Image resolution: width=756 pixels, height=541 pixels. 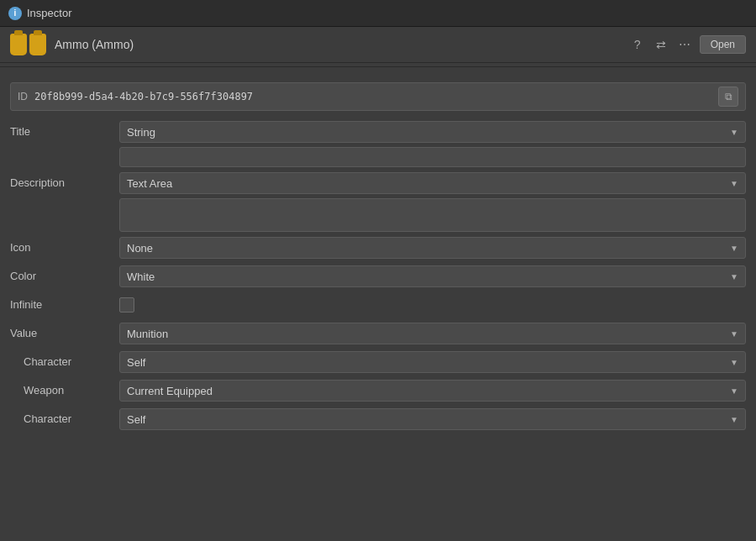 What do you see at coordinates (378, 97) in the screenshot?
I see `id-row: ID 20f8b999-d5a4-4b20-b7c9-556f7f304897 …` at bounding box center [378, 97].